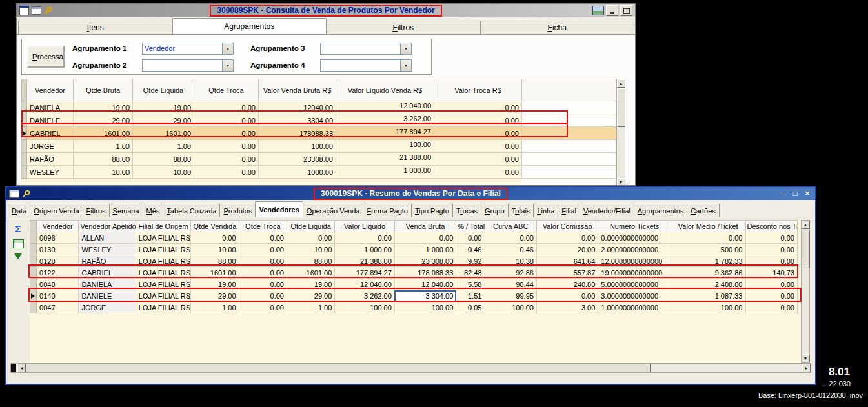 This screenshot has height=407, width=868. Describe the element at coordinates (626, 10) in the screenshot. I see `maximize-button` at that location.